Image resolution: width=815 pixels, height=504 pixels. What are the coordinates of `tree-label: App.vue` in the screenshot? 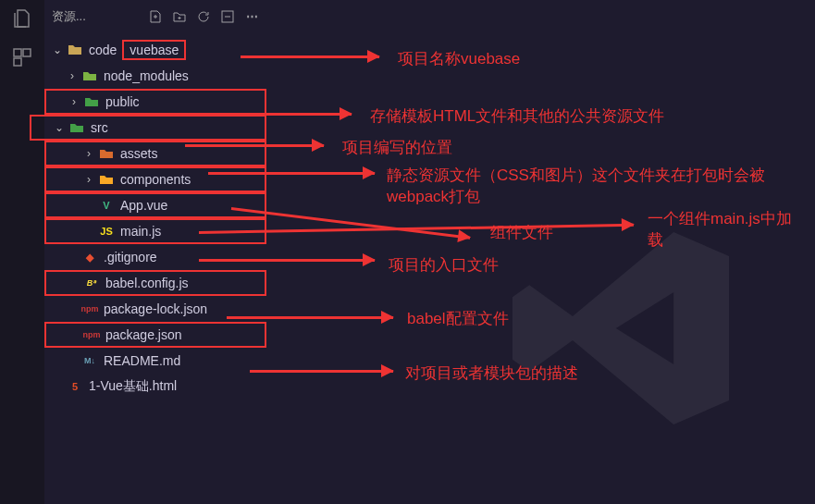 It's located at (144, 205).